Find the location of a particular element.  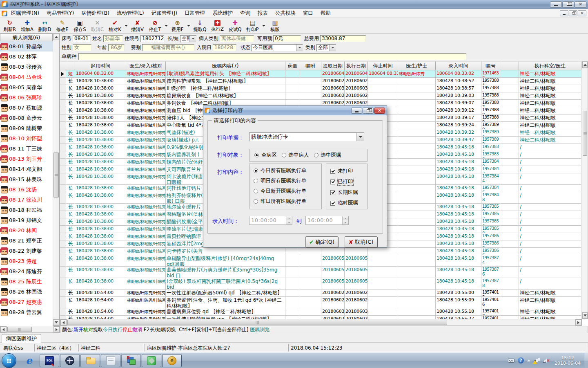

start-button is located at coordinates (9, 361).